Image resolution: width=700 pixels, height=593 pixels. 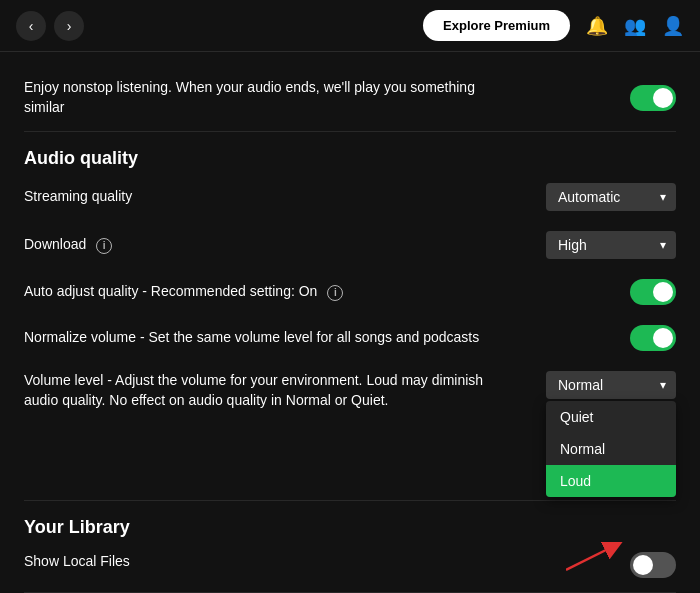 I want to click on auto-adjust-label: Auto adjust quality - Recommended settin…, so click(x=264, y=292).